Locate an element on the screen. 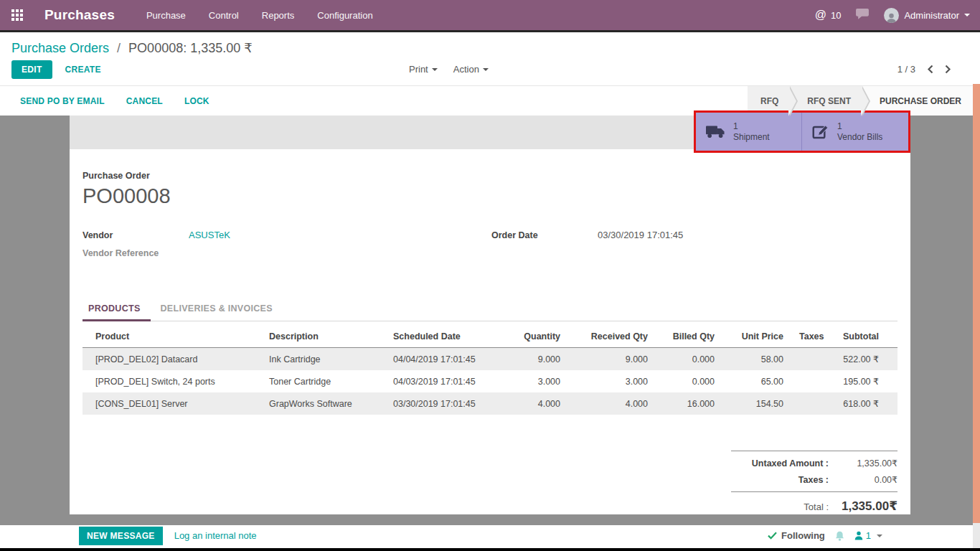 The image size is (980, 551). followers-count: 1 is located at coordinates (868, 535).